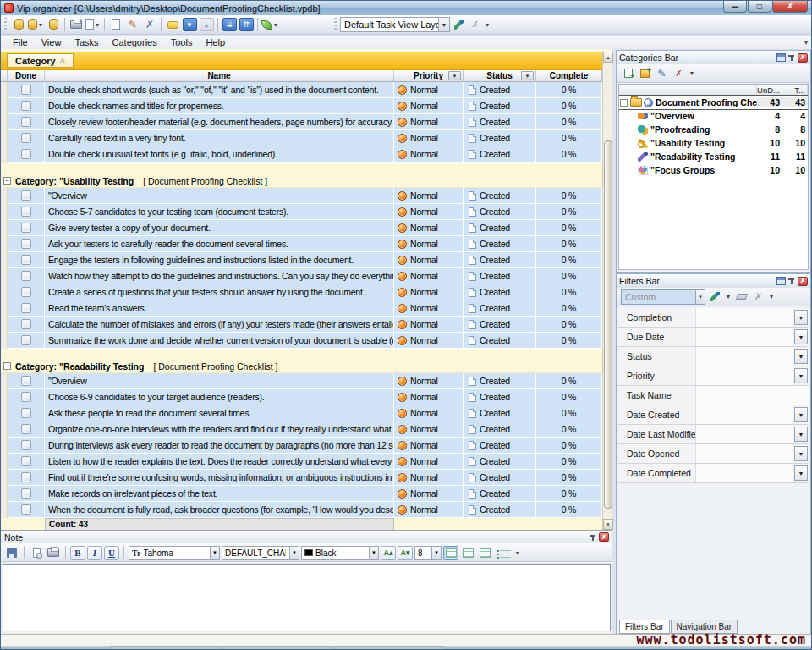 This screenshot has height=650, width=812. I want to click on table-row: "Overview Normal Created 0 %, so click(301, 196).